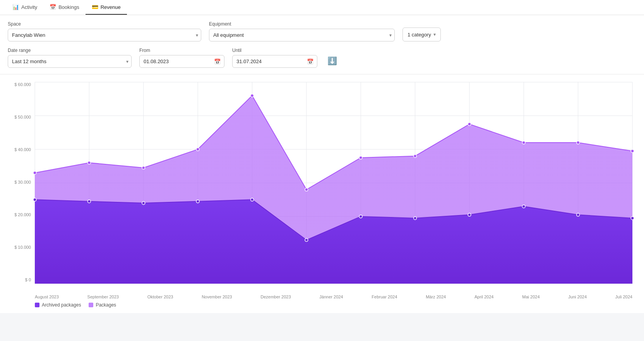 The width and height of the screenshot is (644, 341). What do you see at coordinates (91, 305) in the screenshot?
I see `packages-dot` at bounding box center [91, 305].